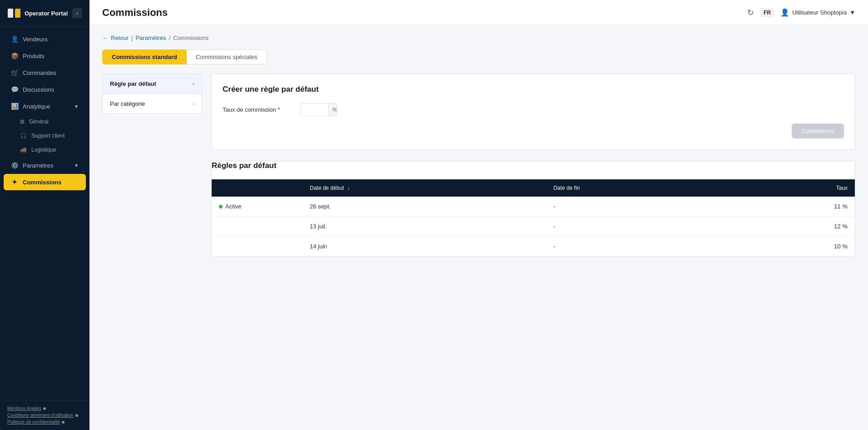  I want to click on sidebar-item-logistique: 🚚 Logistique, so click(45, 150).